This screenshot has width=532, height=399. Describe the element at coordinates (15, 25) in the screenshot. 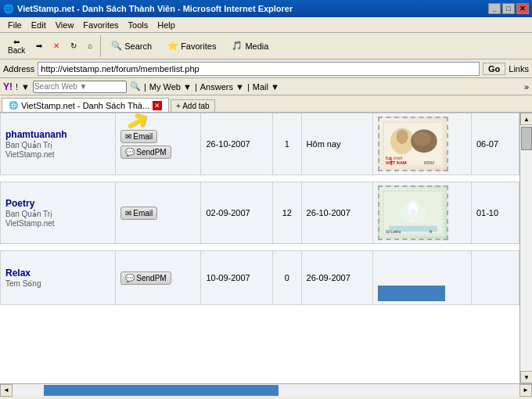

I see `menu-file: File` at that location.